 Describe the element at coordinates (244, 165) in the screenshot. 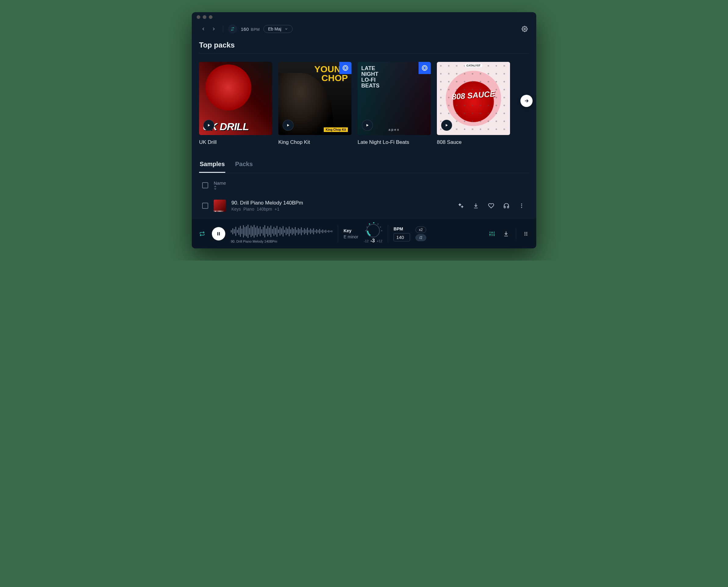

I see `tab-packs: Packs` at that location.